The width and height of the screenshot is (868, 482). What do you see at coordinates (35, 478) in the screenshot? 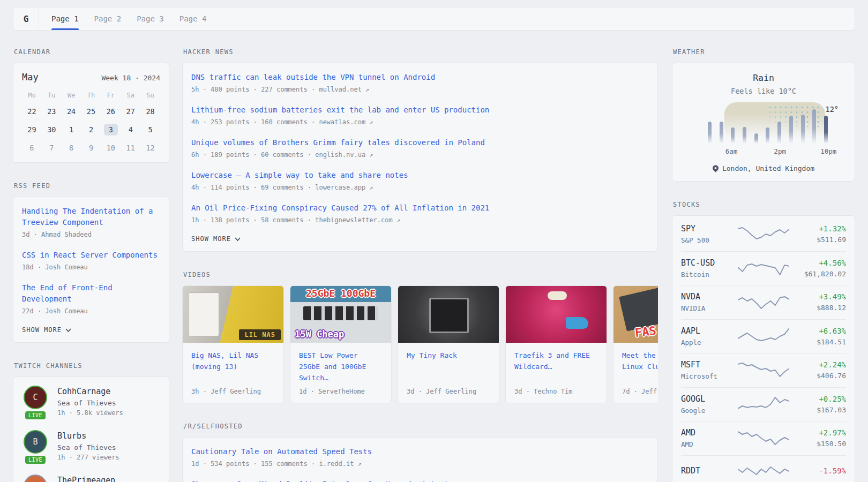
I see `twitch-avatar: P` at bounding box center [35, 478].